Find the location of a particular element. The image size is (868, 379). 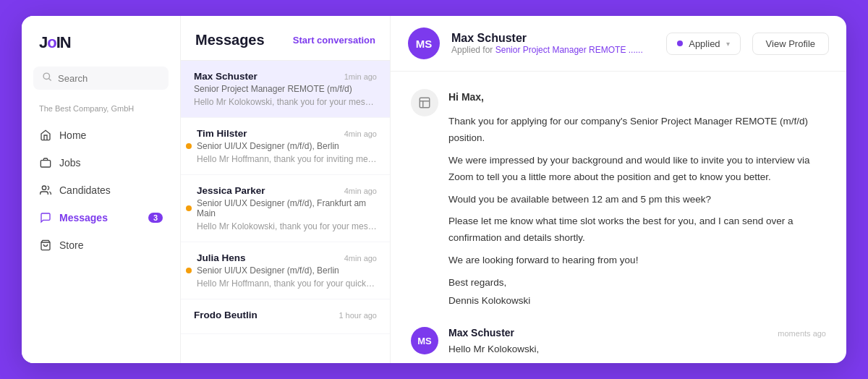

candidate-message-content: Max Schuster moments ago Hello Mr Koloko… is located at coordinates (637, 345).